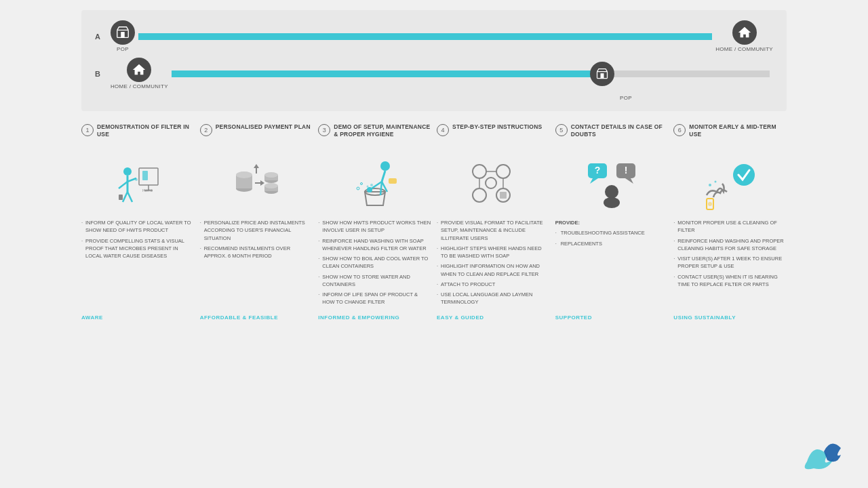  What do you see at coordinates (374, 137) in the screenshot?
I see `step-header-3: 3 DEMO OF SETUP, MAINTENANCE & PROPER HY…` at bounding box center [374, 137].